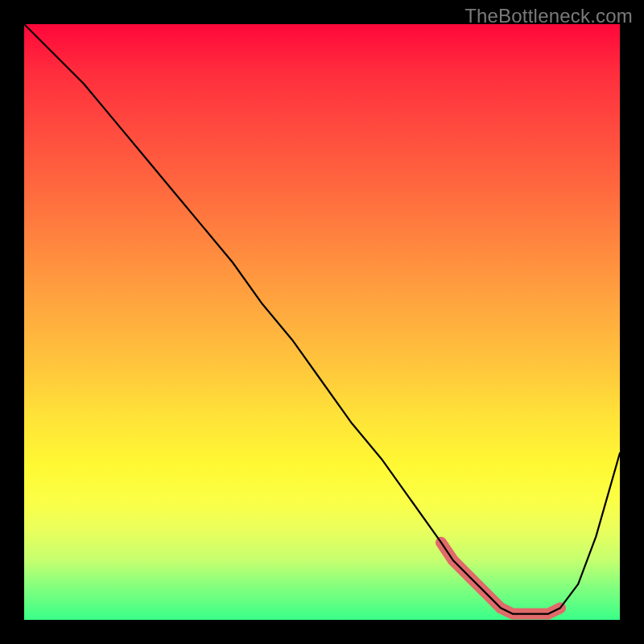 This screenshot has height=644, width=644. What do you see at coordinates (501, 578) in the screenshot?
I see `highlight-segment` at bounding box center [501, 578].